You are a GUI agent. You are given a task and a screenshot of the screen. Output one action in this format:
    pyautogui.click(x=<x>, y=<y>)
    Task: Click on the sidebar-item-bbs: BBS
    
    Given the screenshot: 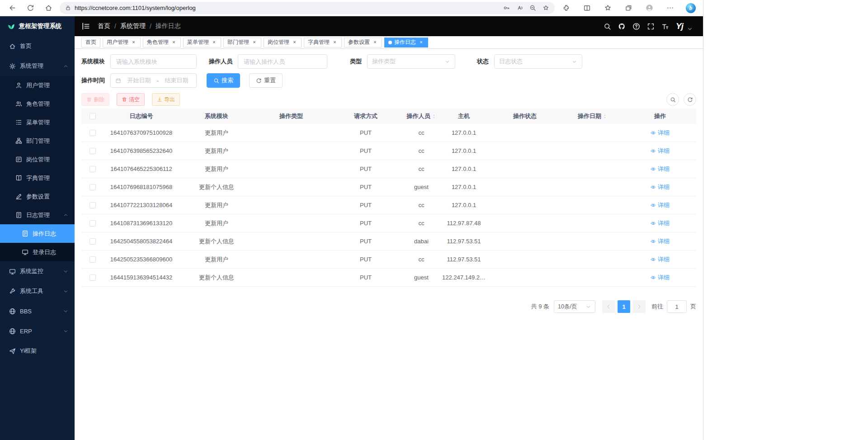 What is the action you would take?
    pyautogui.click(x=37, y=311)
    